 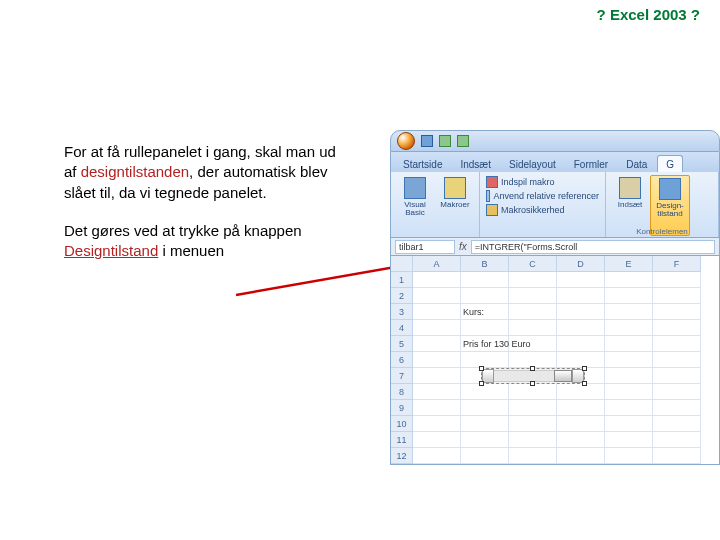 I want to click on row-header: 5, so click(x=402, y=344).